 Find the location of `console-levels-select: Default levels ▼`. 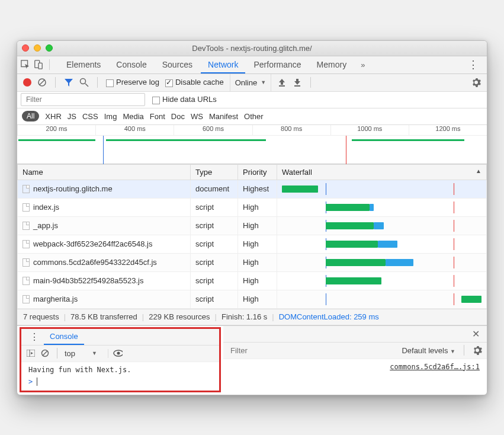

console-levels-select: Default levels ▼ is located at coordinates (429, 351).